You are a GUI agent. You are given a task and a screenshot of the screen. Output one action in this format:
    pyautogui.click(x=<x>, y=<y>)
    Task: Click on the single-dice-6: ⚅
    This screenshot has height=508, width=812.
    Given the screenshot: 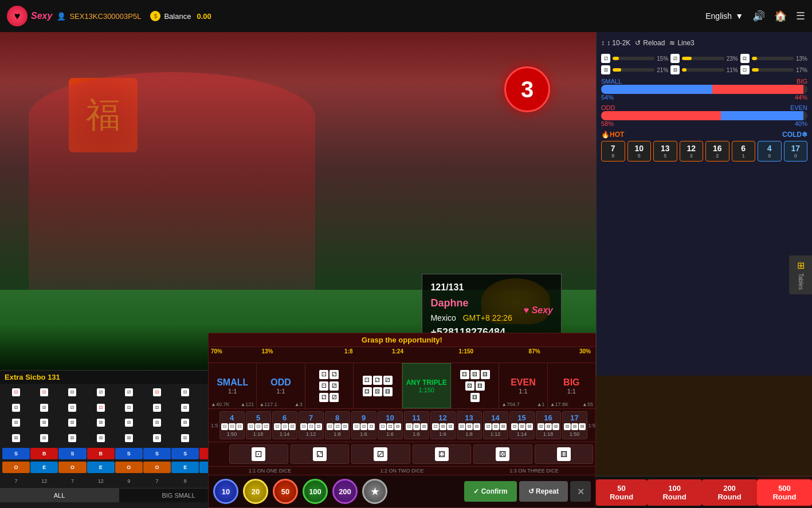 What is the action you would take?
    pyautogui.click(x=564, y=454)
    